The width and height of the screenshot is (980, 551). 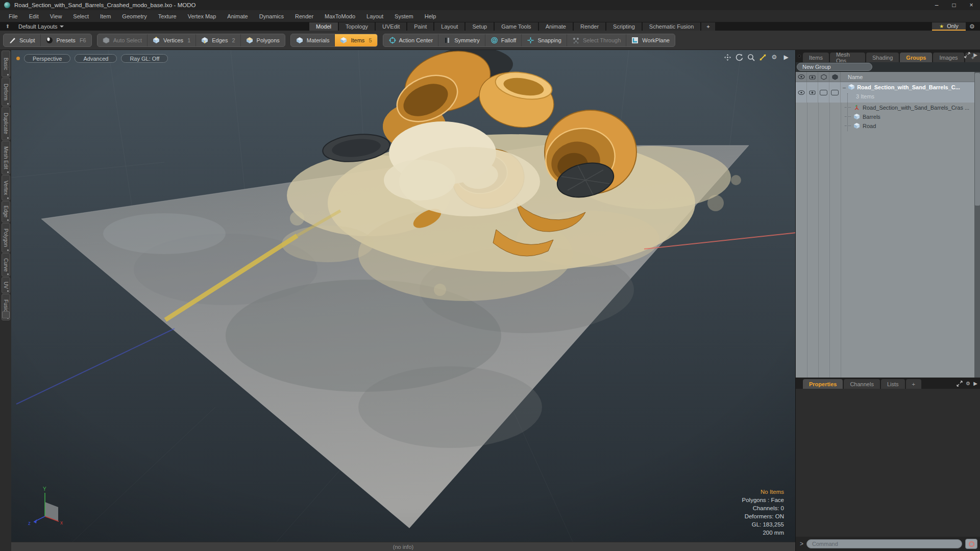 I want to click on menu-file: File, so click(x=13, y=16).